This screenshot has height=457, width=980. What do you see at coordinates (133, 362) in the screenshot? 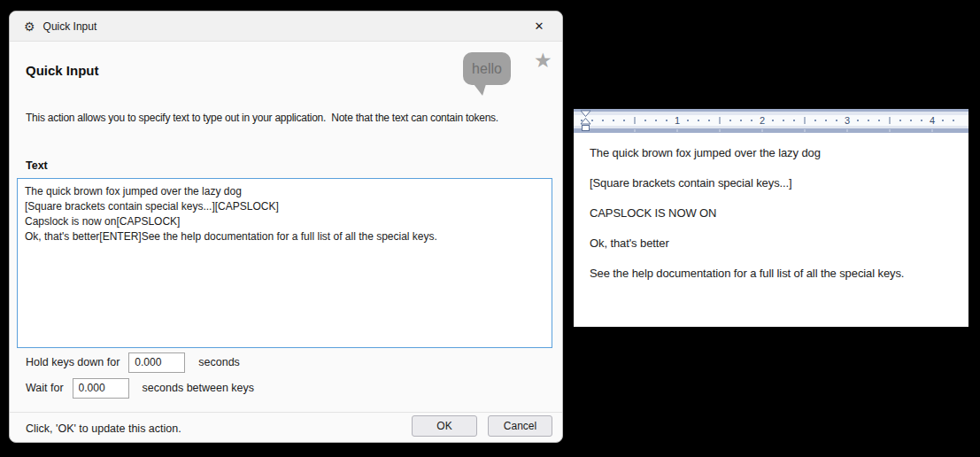
I see `hold-keys-row: Hold keys down for seconds` at bounding box center [133, 362].